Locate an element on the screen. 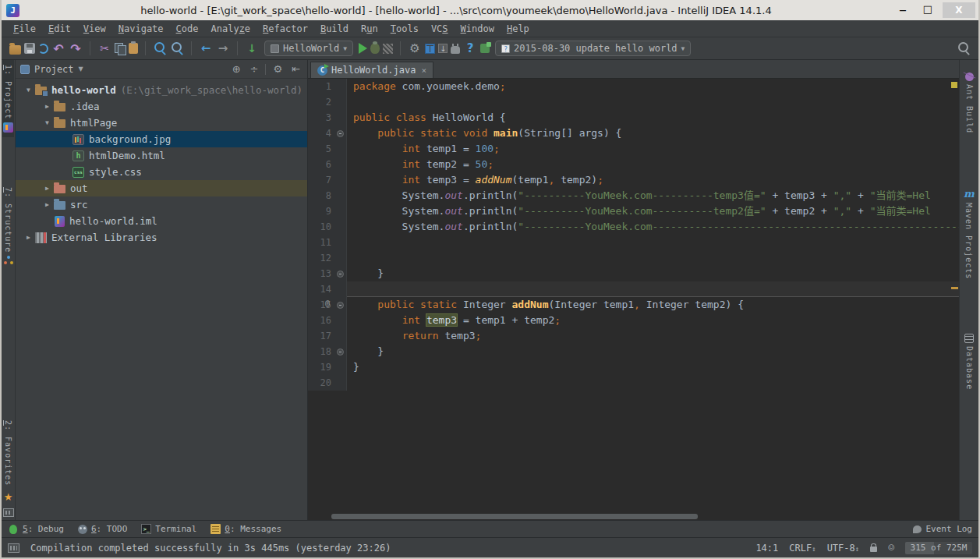  lock-icon is located at coordinates (873, 549).